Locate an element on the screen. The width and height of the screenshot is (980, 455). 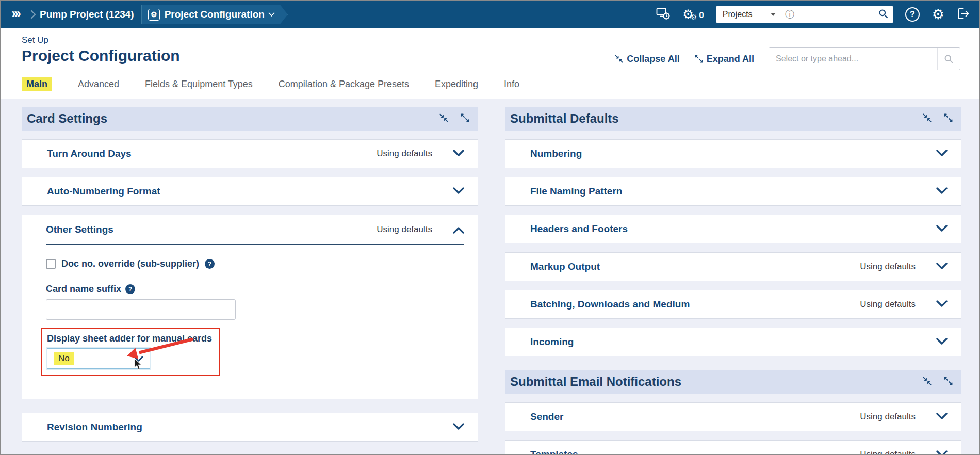
panel-title: Other Settings is located at coordinates (79, 230).